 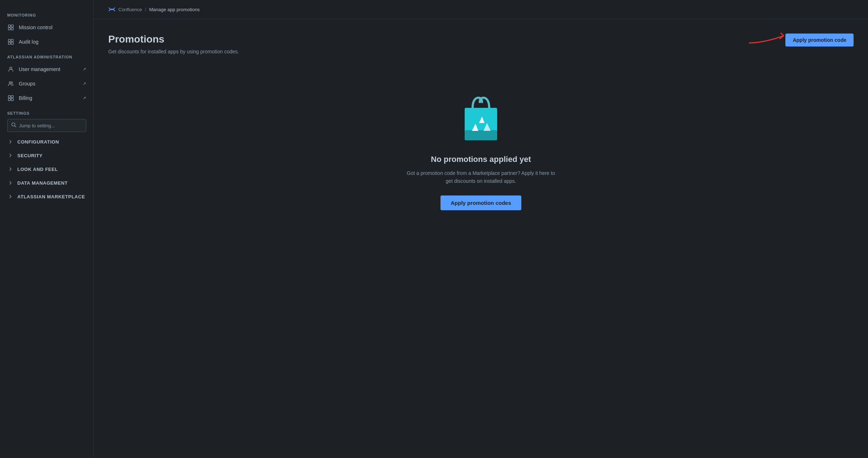 What do you see at coordinates (174, 52) in the screenshot?
I see `page-description: Get discounts for installed apps by usin…` at bounding box center [174, 52].